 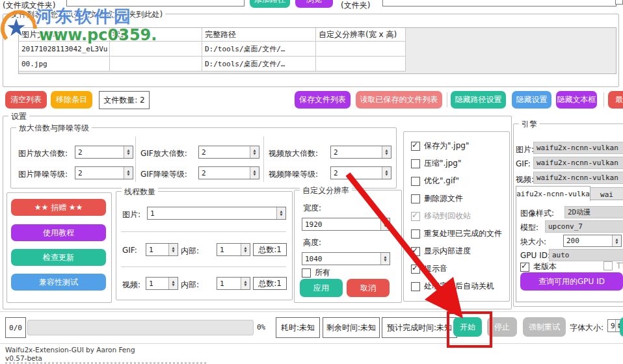 What do you see at coordinates (233, 250) in the screenshot?
I see `thread-gif-internal-spinner: 1▲▼` at bounding box center [233, 250].